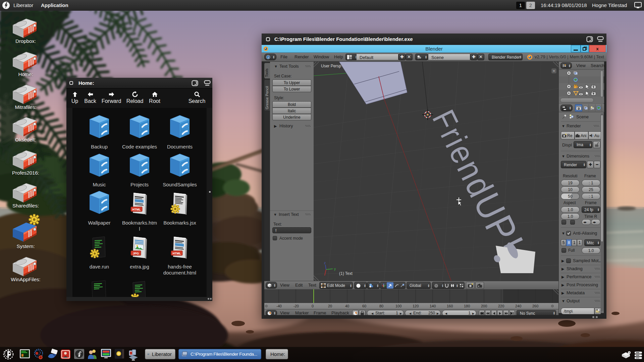  What do you see at coordinates (478, 181) in the screenshot?
I see `svg-text: FriendUP!` at bounding box center [478, 181].